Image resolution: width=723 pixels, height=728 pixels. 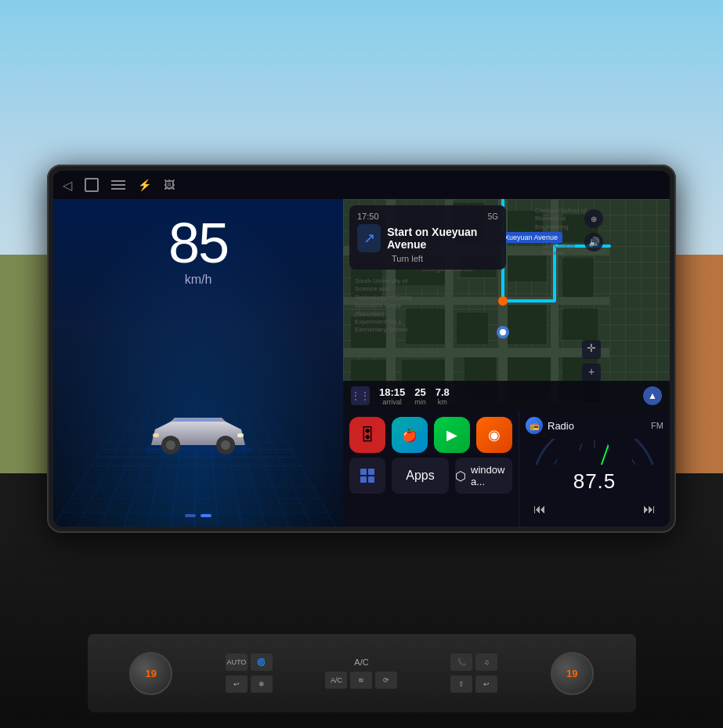 What do you see at coordinates (360, 396) in the screenshot?
I see `eta-apps-icon: ⋮⋮` at bounding box center [360, 396].